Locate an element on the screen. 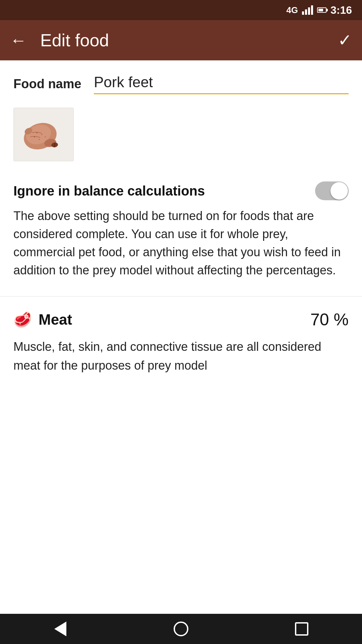 This screenshot has height=644, width=362. food-name-input is located at coordinates (221, 82).